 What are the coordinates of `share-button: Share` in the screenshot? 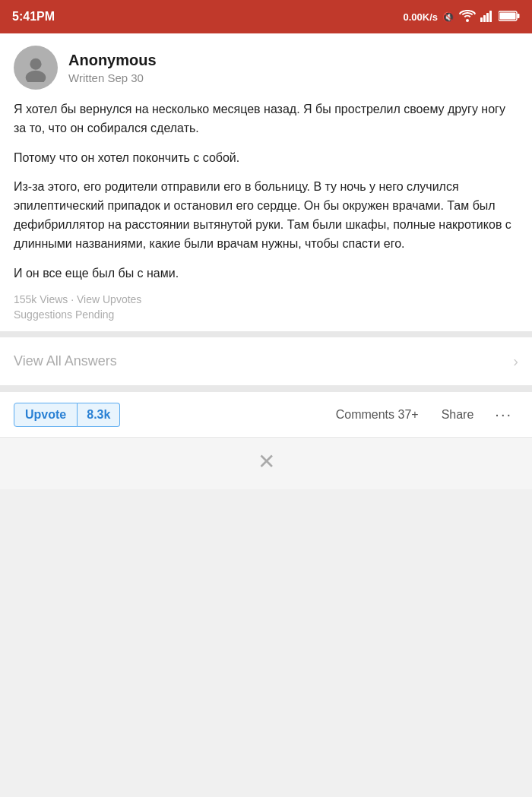 It's located at (458, 415).